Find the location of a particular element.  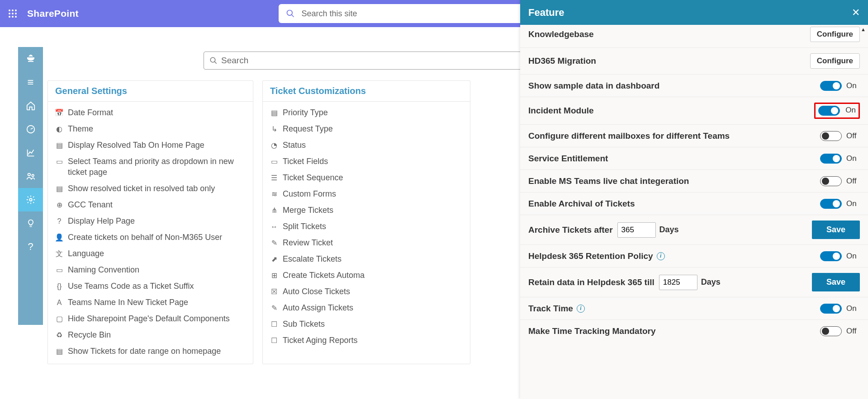

setting-item: {}Use Teams Code as a Ticket Suffix is located at coordinates (151, 286).